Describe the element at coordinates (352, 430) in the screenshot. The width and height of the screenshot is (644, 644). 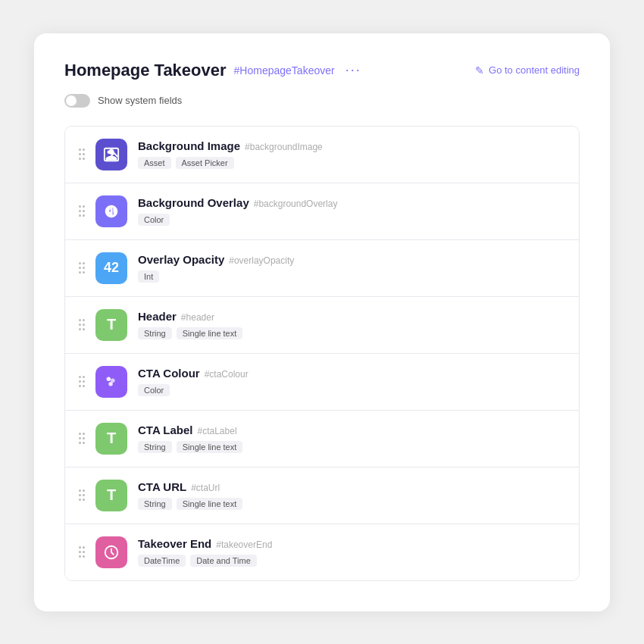
I see `field-name-row: CTA Label #ctaLabel` at that location.